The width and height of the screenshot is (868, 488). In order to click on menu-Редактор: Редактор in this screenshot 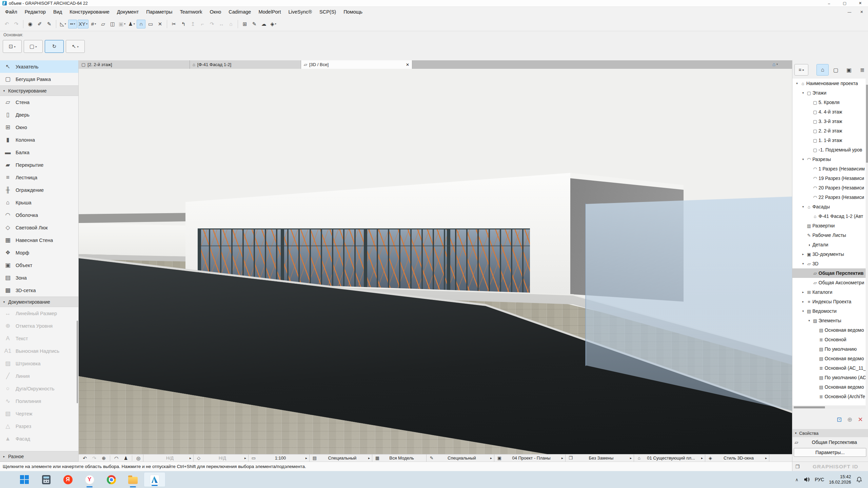, I will do `click(35, 12)`.